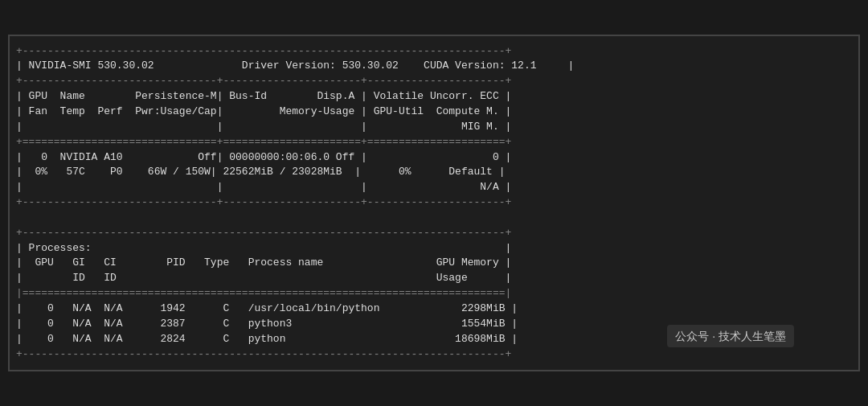 The height and width of the screenshot is (406, 868). I want to click on gpu-row1: | 0 NVIDIA A10 Off| 00000000:00:06.0 Off…, so click(434, 158).